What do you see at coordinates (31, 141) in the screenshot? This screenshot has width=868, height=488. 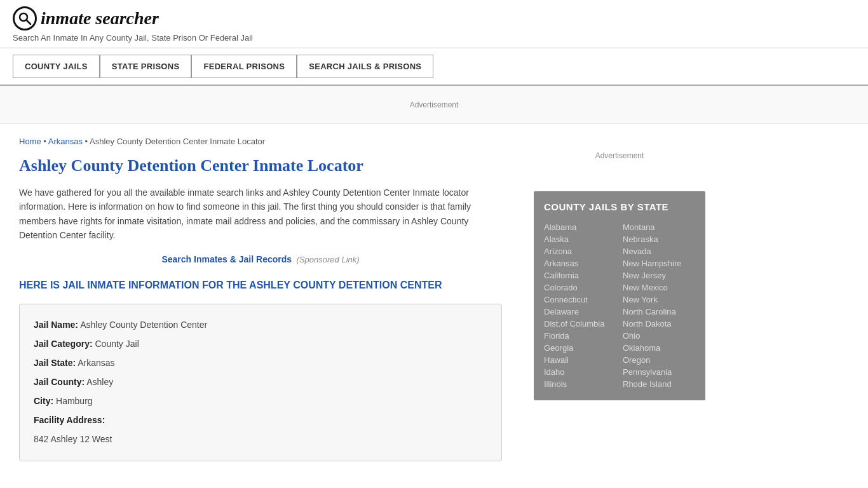 I see `breadcrumb-home: Home` at bounding box center [31, 141].